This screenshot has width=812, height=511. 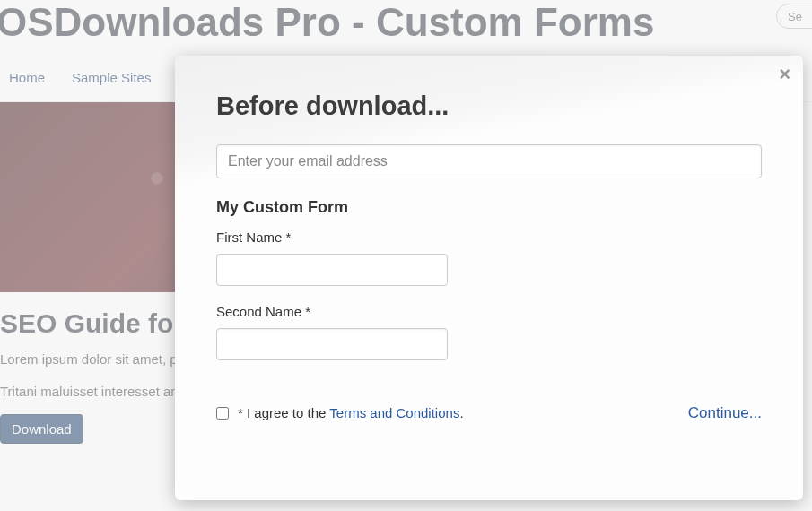 I want to click on first-name-field, so click(x=332, y=270).